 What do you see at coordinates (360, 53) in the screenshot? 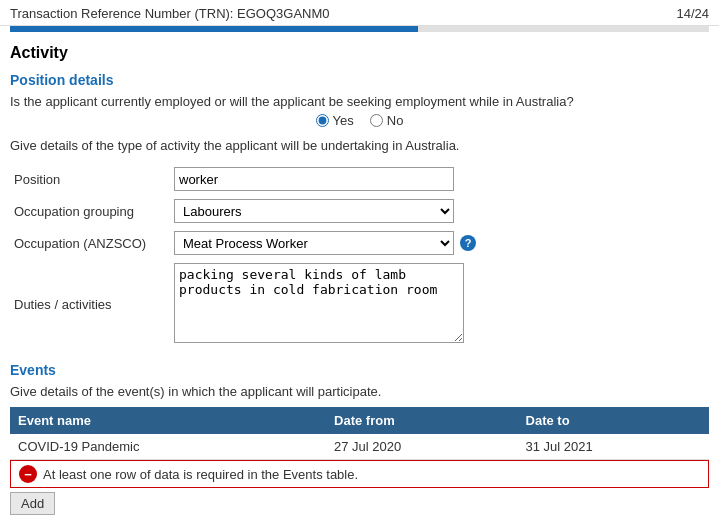
I see `section-title: Activity` at bounding box center [360, 53].